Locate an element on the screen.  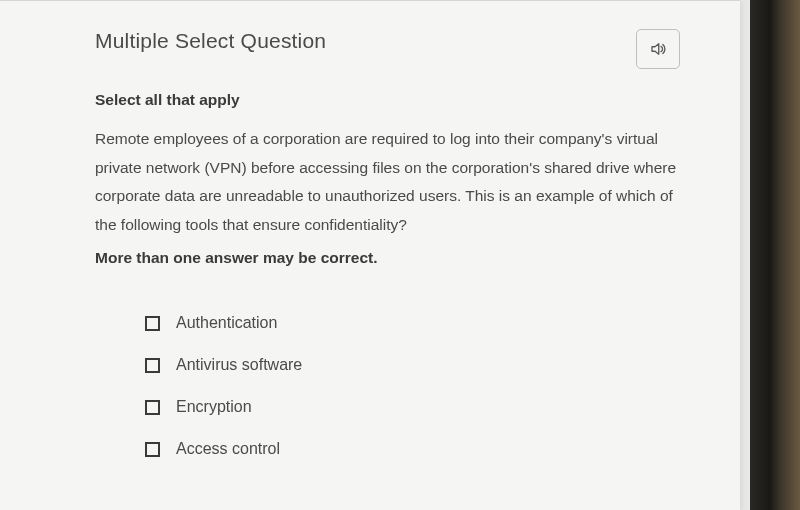
option-access-control: Access control is located at coordinates (412, 449).